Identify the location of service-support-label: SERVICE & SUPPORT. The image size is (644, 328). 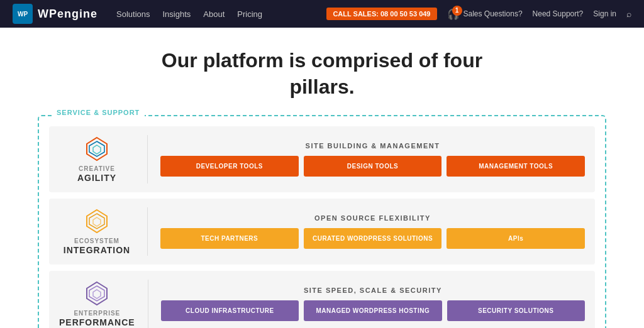
(98, 112).